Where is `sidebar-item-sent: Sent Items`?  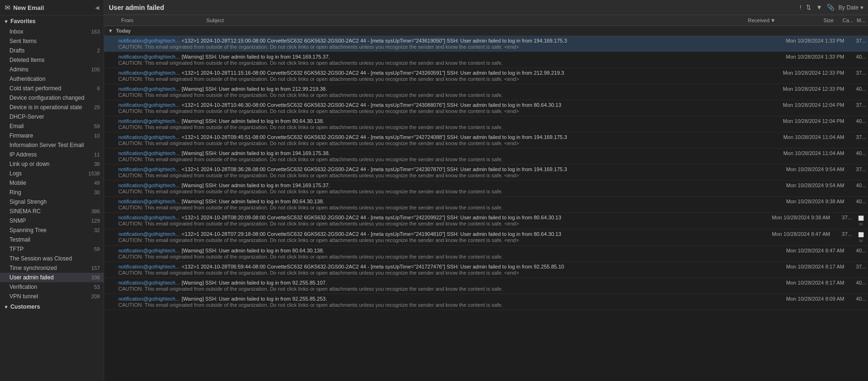
sidebar-item-sent: Sent Items is located at coordinates (52, 41).